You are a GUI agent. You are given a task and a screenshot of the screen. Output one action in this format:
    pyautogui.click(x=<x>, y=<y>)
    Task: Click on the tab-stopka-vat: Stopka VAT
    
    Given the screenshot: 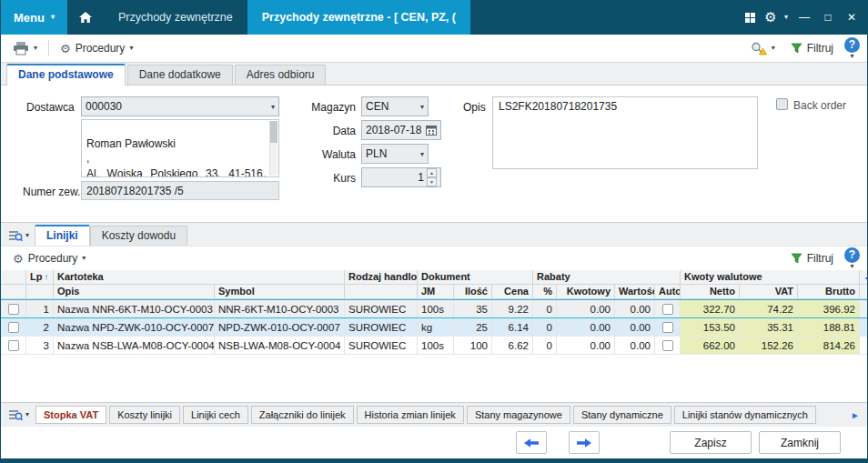 What is the action you would take?
    pyautogui.click(x=71, y=415)
    